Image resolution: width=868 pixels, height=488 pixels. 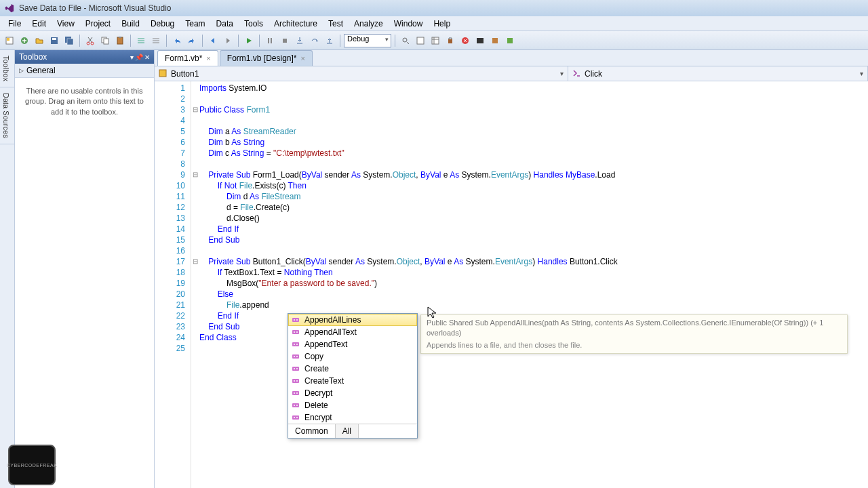 I want to click on error-list-button, so click(x=465, y=41).